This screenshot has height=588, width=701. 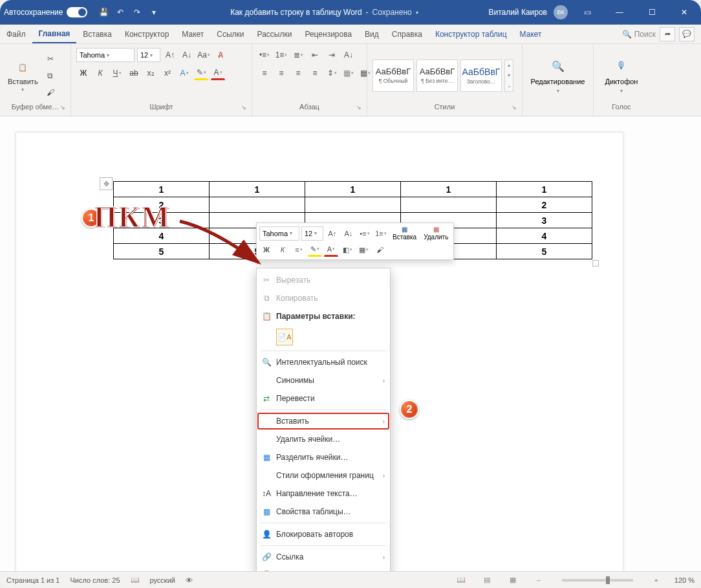 What do you see at coordinates (105, 55) in the screenshot?
I see `font-family-select: Tahoma▾` at bounding box center [105, 55].